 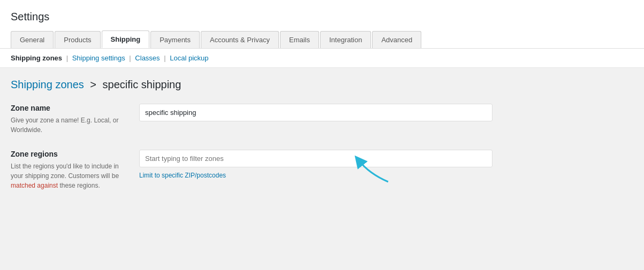 I want to click on tab-accounts-privacy: Accounts & Privacy, so click(x=240, y=40).